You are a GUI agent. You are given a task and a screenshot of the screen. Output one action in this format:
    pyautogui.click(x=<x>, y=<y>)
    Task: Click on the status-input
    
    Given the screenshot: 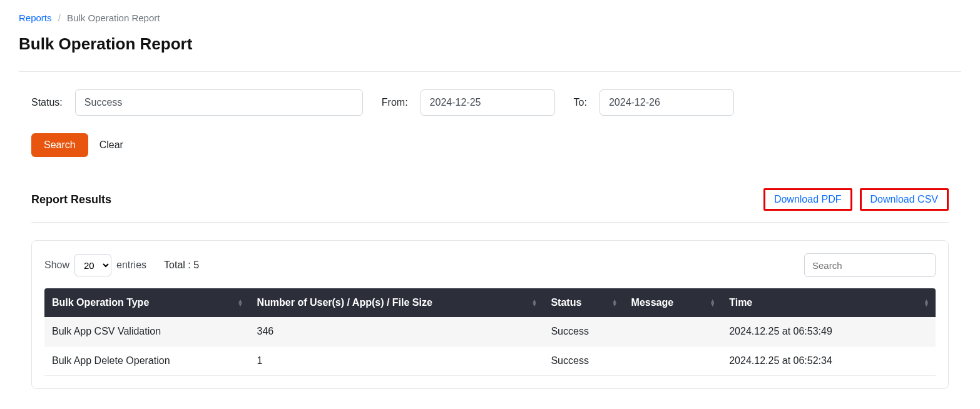 What is the action you would take?
    pyautogui.click(x=219, y=103)
    